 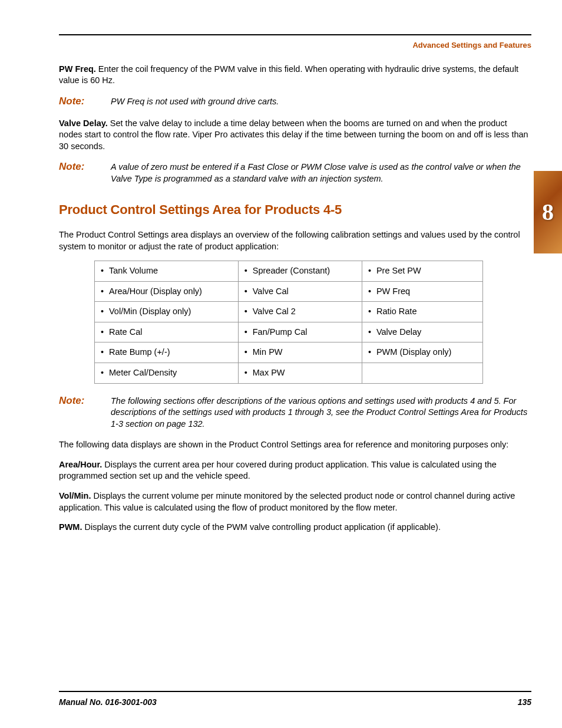 What do you see at coordinates (71, 527) in the screenshot?
I see `pwm-label: PWM.` at bounding box center [71, 527].